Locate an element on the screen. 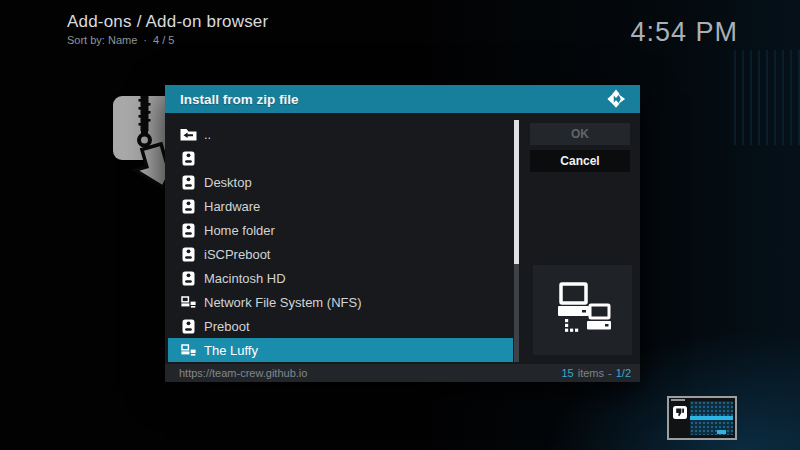 This screenshot has height=450, width=800. list-item-label: Macintosh HD is located at coordinates (245, 278).